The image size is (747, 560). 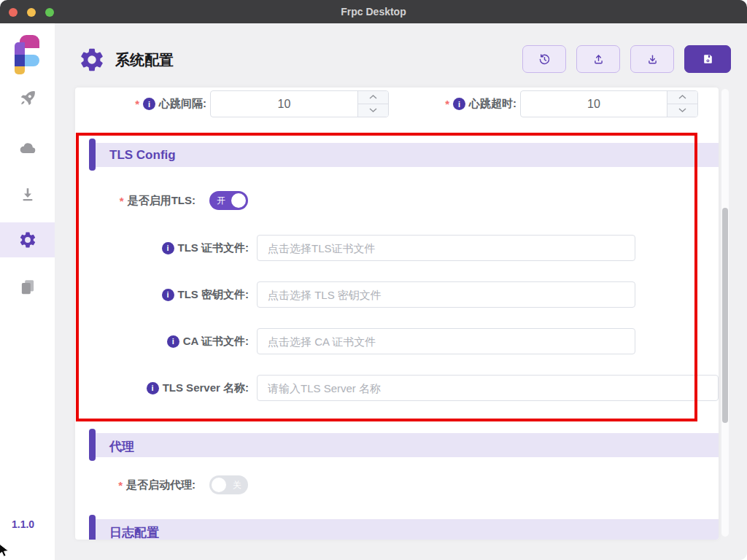 What do you see at coordinates (92, 527) in the screenshot?
I see `log-section-bar` at bounding box center [92, 527].